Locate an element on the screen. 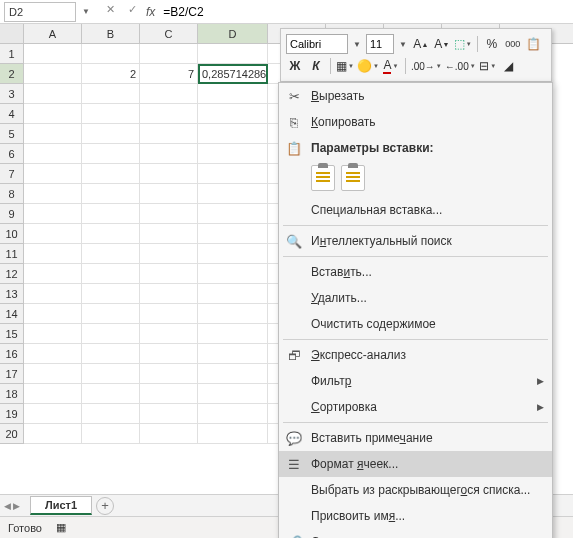 The image size is (573, 538). cell-C13 is located at coordinates (169, 294).